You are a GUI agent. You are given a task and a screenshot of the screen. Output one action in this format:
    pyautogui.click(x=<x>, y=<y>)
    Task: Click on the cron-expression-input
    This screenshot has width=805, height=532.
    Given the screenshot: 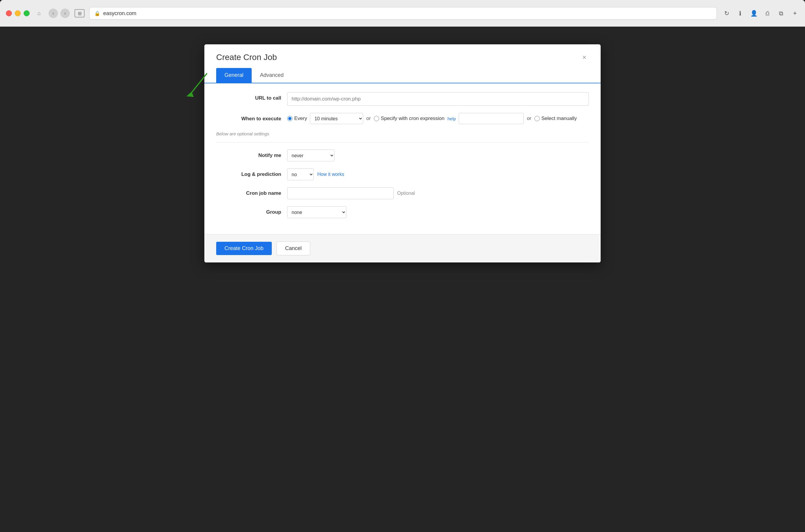 What is the action you would take?
    pyautogui.click(x=491, y=119)
    